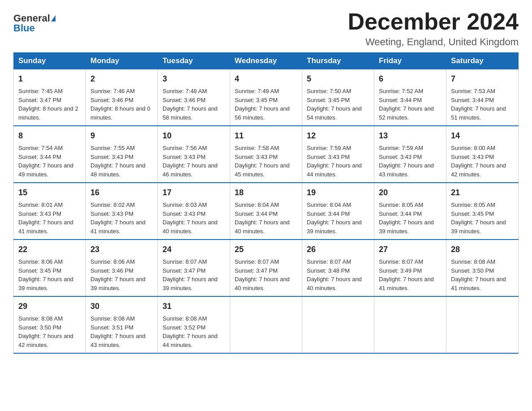  Describe the element at coordinates (482, 136) in the screenshot. I see `day-number: 14` at that location.